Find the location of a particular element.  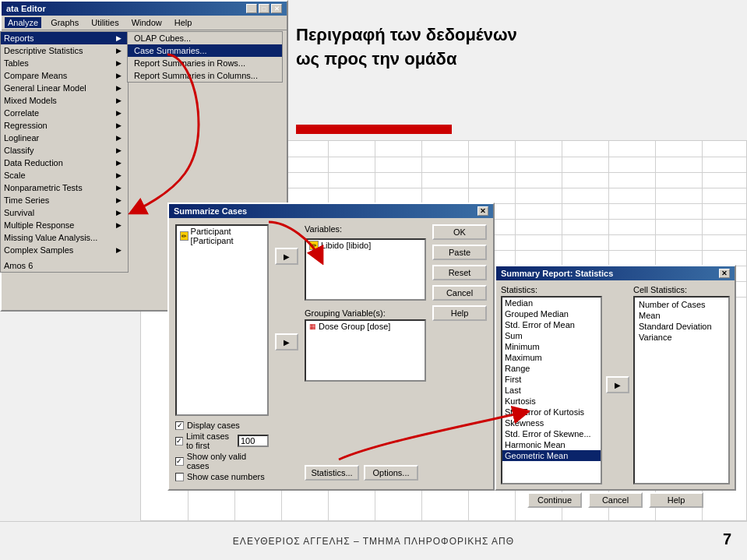

sidebar-item-time-series: Time Series ▶ is located at coordinates (64, 200).